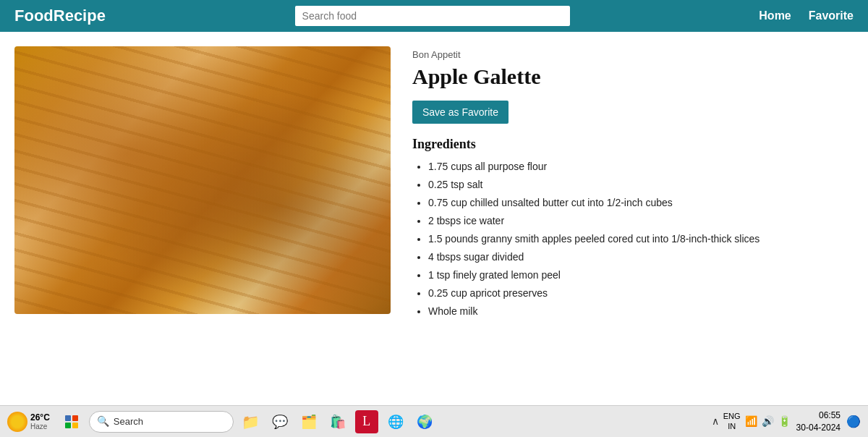 The height and width of the screenshot is (437, 868). Describe the element at coordinates (633, 145) in the screenshot. I see `ingredients-heading: Ingredients` at that location.